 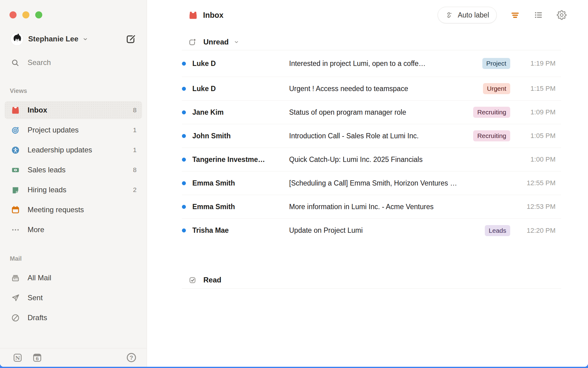 I want to click on email-time: 1:19 PM, so click(x=538, y=63).